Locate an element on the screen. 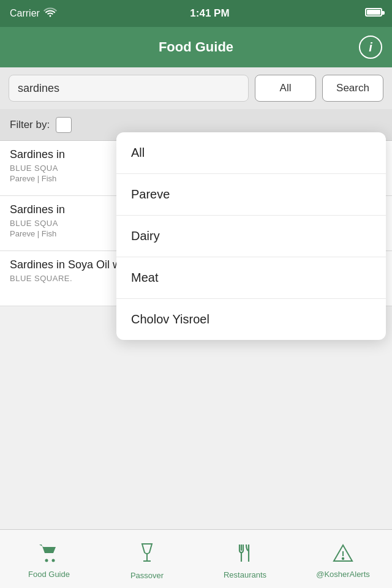  info-button: i is located at coordinates (371, 47).